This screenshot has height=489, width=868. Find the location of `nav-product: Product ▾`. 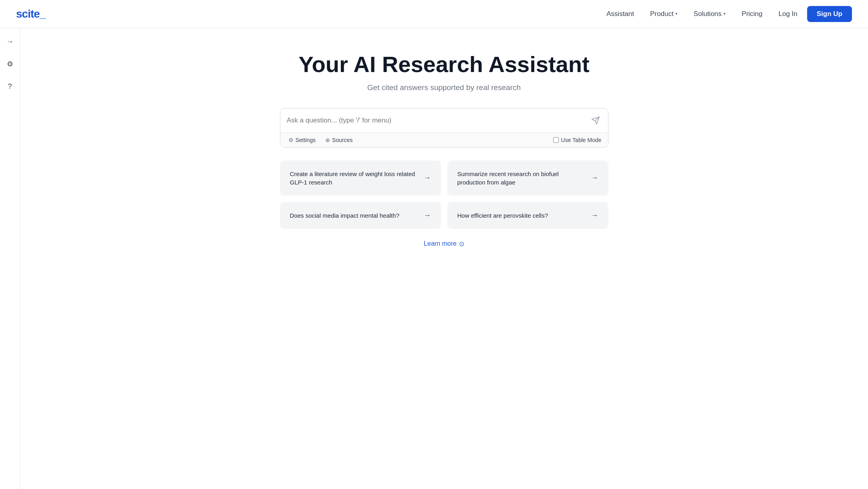

nav-product: Product ▾ is located at coordinates (664, 14).